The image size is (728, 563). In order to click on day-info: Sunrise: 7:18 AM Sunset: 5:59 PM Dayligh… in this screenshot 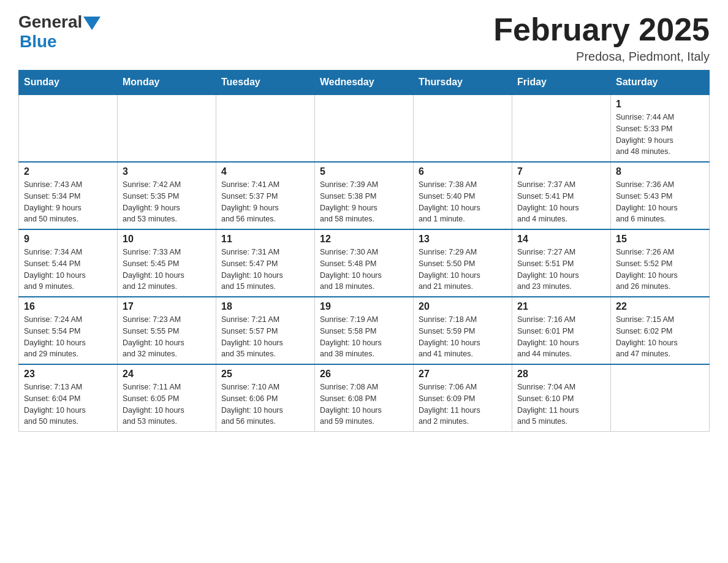, I will do `click(463, 337)`.